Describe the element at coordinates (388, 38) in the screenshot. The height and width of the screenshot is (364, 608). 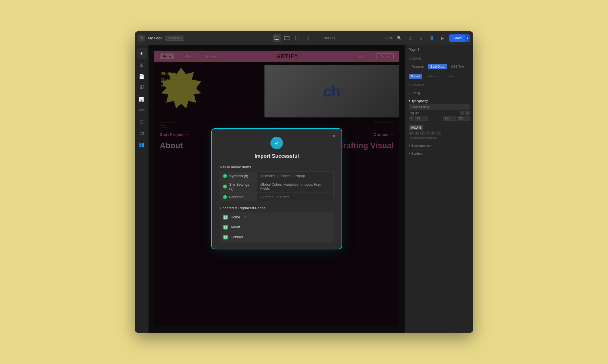
I see `zoom-level: 100%` at that location.